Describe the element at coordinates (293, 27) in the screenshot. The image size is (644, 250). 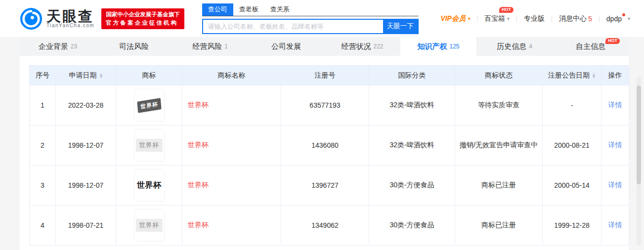
I see `search-input` at that location.